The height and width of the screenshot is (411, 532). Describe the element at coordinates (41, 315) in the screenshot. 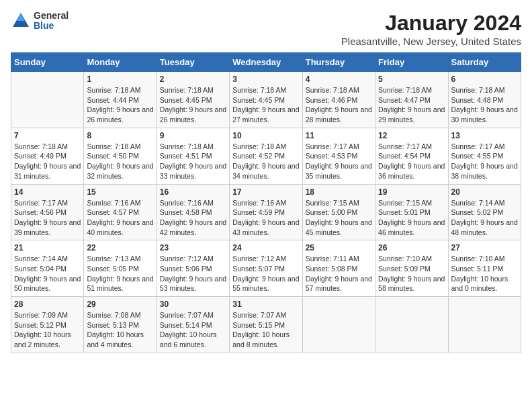

I see `sunrise-text: Sunrise: 7:09 AM` at that location.